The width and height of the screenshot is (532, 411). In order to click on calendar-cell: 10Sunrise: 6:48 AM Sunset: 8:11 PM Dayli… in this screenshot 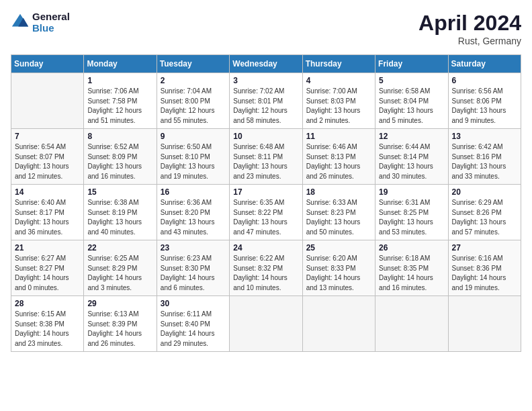, I will do `click(266, 157)`.